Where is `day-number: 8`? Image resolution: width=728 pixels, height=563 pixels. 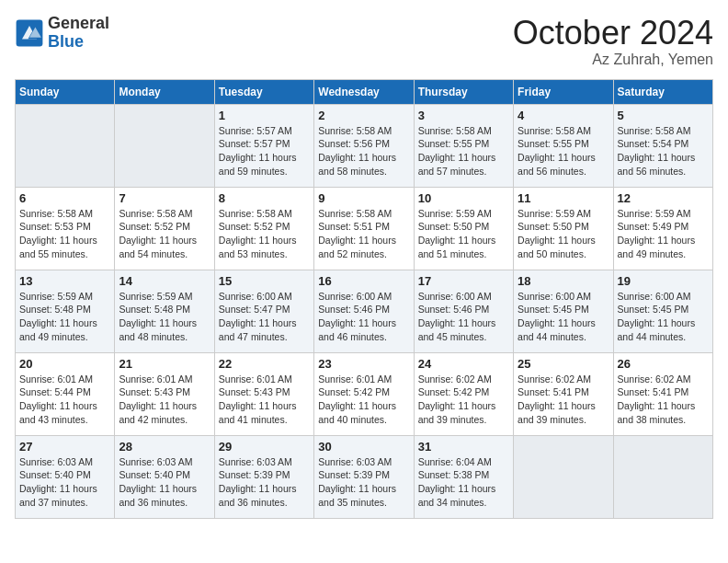
day-number: 8 is located at coordinates (265, 199).